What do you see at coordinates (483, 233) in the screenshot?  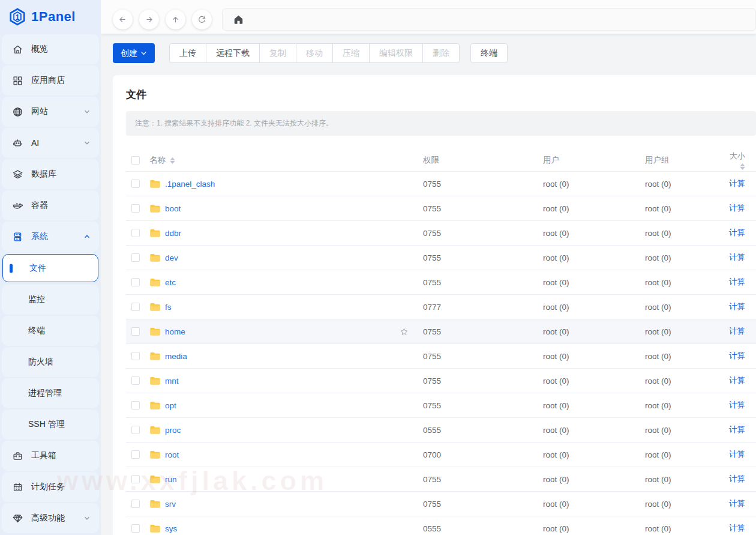 I see `permission-cell: 0755` at bounding box center [483, 233].